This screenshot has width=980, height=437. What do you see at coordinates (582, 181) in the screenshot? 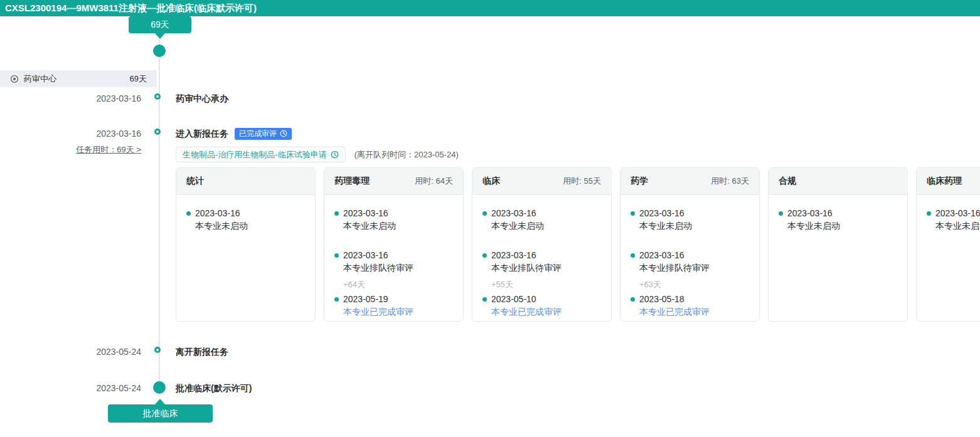
I see `card-duration: 用时: 55天` at bounding box center [582, 181].